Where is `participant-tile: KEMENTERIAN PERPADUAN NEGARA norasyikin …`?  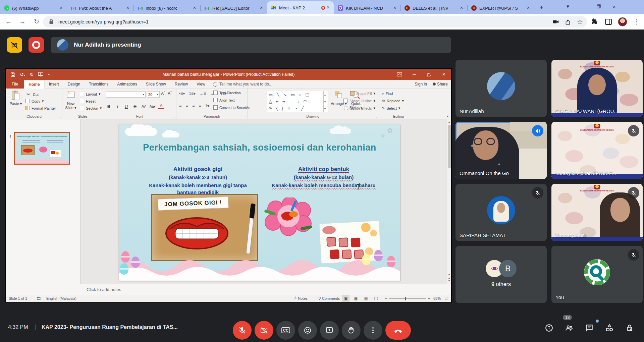
participant-tile: KEMENTERIAN PERPADUAN NEGARA norasyikin … is located at coordinates (597, 150).